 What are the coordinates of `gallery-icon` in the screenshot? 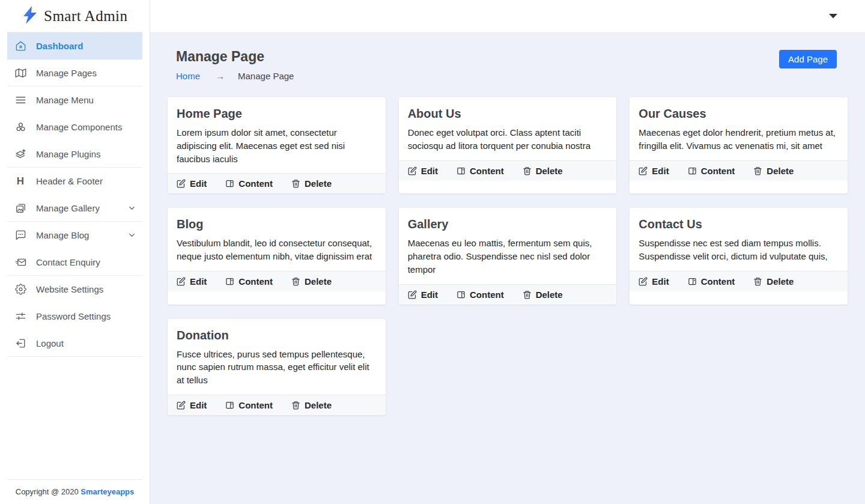 It's located at (20, 208).